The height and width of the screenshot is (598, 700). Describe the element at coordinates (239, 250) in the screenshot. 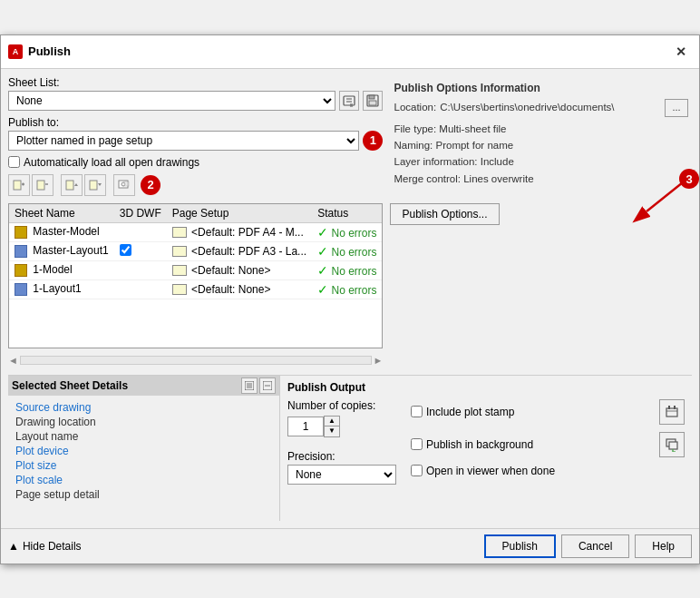

I see `page-setup-cell: <Default: PDF A3 - La...` at that location.